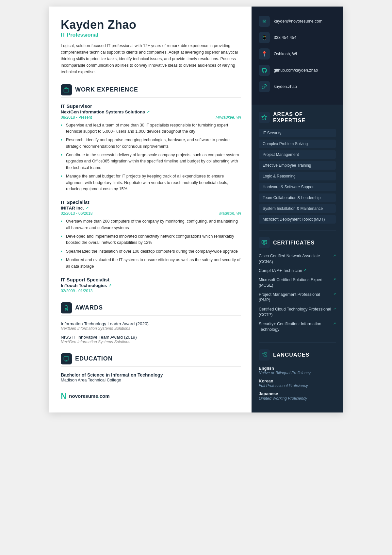 The width and height of the screenshot is (392, 555). What do you see at coordinates (151, 280) in the screenshot?
I see `job-3-title: IT Support Specialist` at bounding box center [151, 280].